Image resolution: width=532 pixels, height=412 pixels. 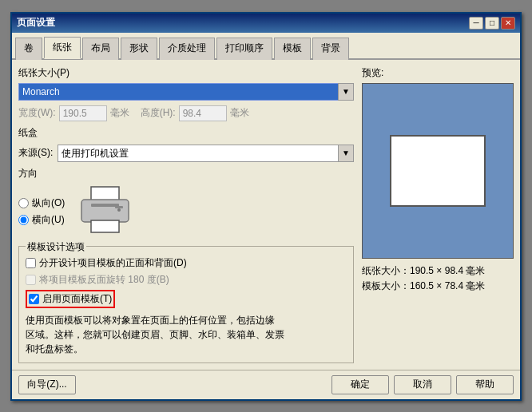 I want to click on preview-info: 纸张大小：190.5 × 98.4 毫米 模板大小：160.5 × 78.4 毫…, so click(x=438, y=279).